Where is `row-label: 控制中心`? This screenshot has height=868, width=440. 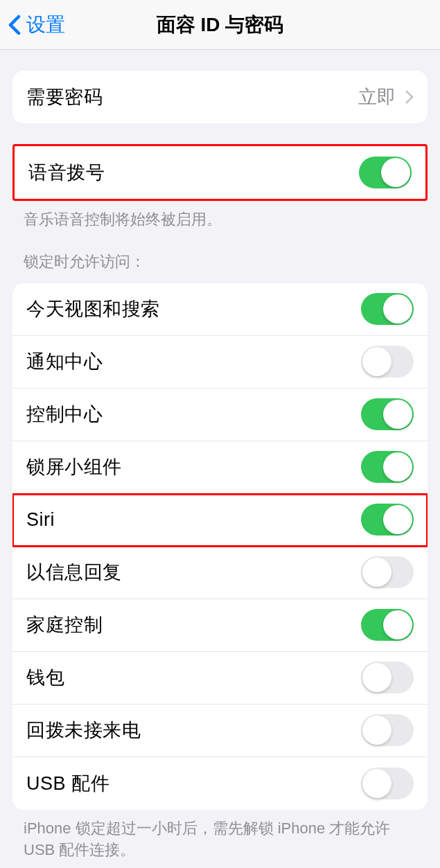
row-label: 控制中心 is located at coordinates (64, 414).